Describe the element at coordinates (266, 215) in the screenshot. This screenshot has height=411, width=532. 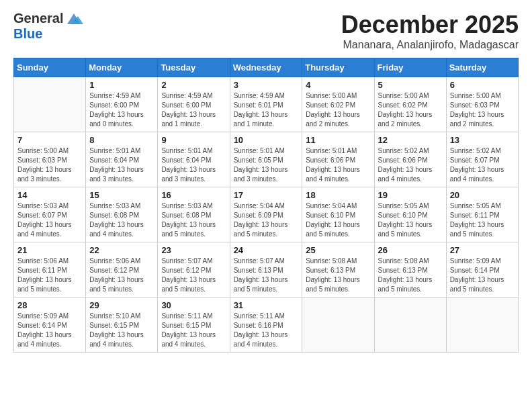
I see `calendar-week-row: 14Sunrise: 5:03 AM Sunset: 6:07 PM Dayli…` at that location.